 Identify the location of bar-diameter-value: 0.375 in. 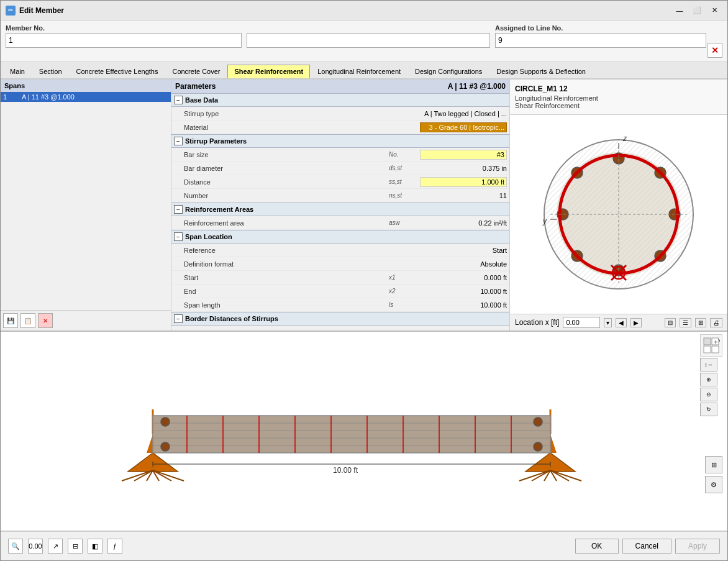
(463, 168).